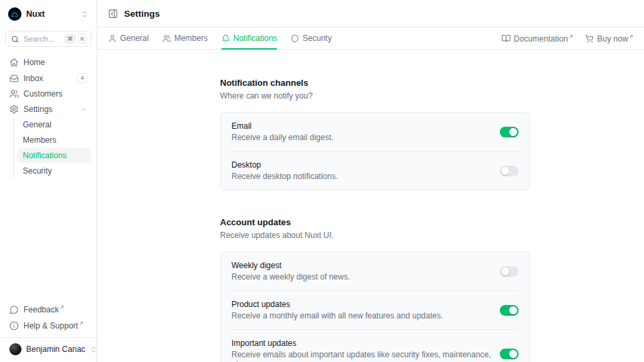 Image resolution: width=644 pixels, height=362 pixels. I want to click on collapse-sidebar-button, so click(113, 13).